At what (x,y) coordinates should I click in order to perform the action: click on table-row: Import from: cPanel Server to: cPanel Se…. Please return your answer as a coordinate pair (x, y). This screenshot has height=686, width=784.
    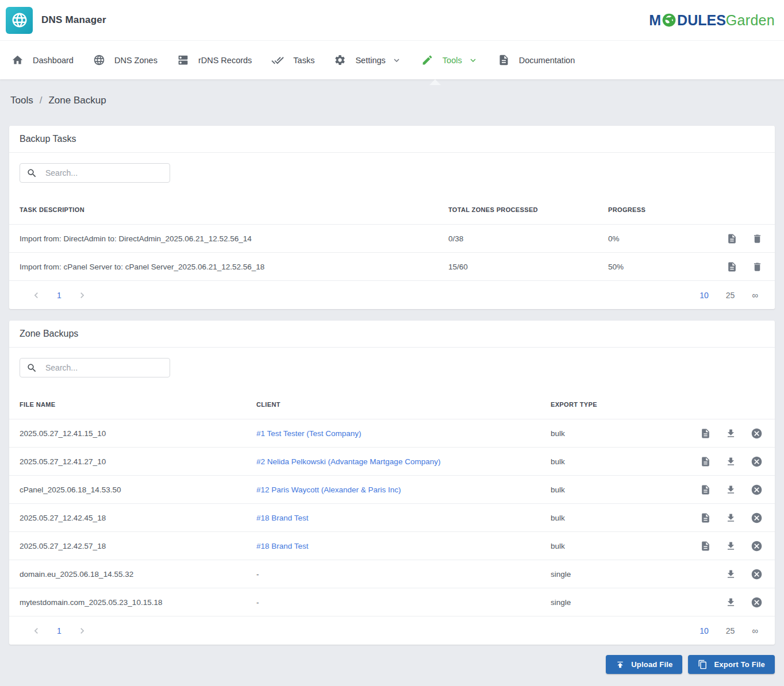
    Looking at the image, I should click on (392, 267).